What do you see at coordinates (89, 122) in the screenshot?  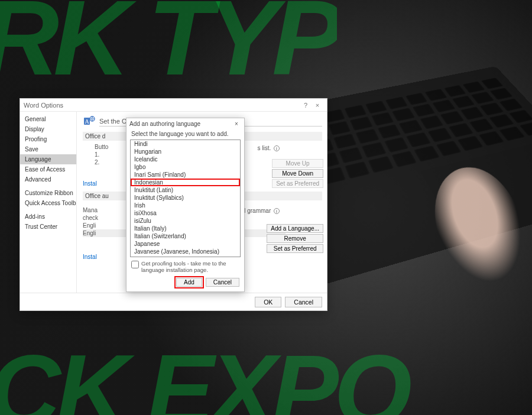 I see `language-globe-icon: A` at bounding box center [89, 122].